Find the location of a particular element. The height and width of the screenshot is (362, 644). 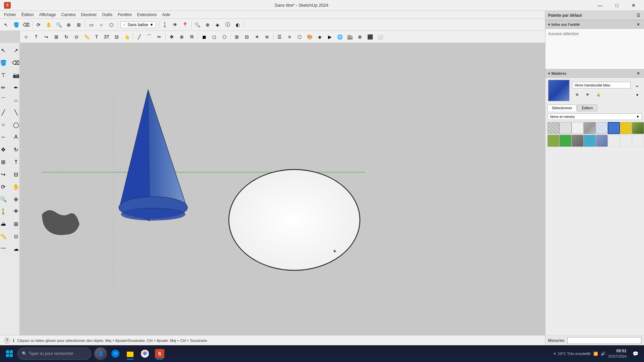

position-btn: 📍 is located at coordinates (185, 25).